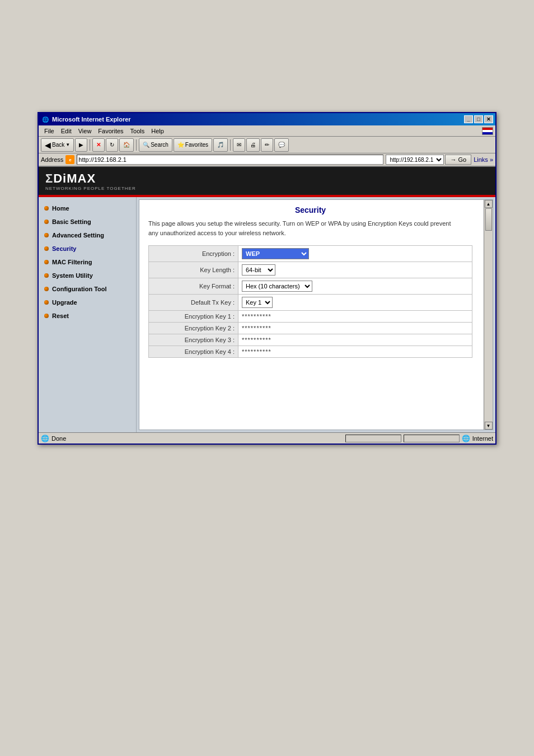 This screenshot has height=756, width=534. What do you see at coordinates (239, 145) in the screenshot?
I see `mail-button: ✉` at bounding box center [239, 145].